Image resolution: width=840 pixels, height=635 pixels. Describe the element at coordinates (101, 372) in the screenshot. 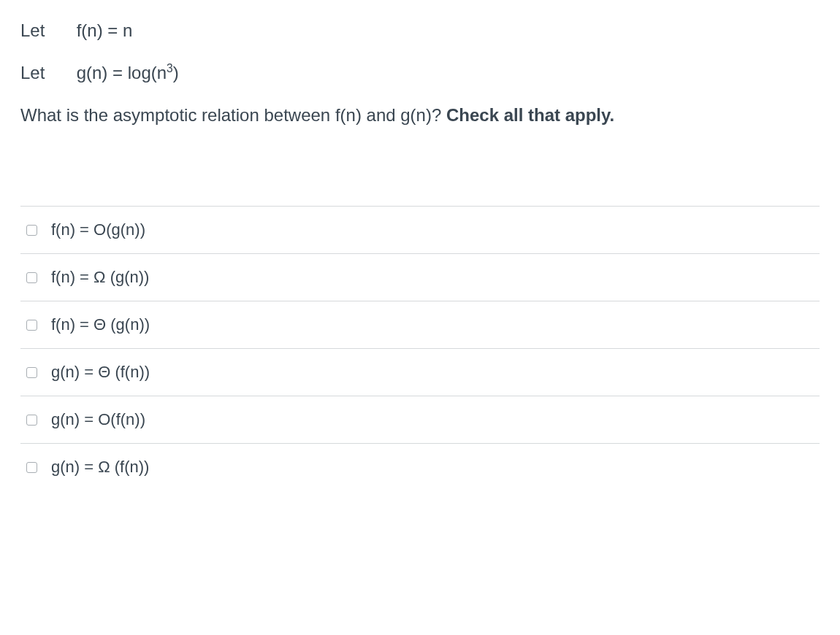

I see `option-label: g(n) = Θ (f(n))` at that location.